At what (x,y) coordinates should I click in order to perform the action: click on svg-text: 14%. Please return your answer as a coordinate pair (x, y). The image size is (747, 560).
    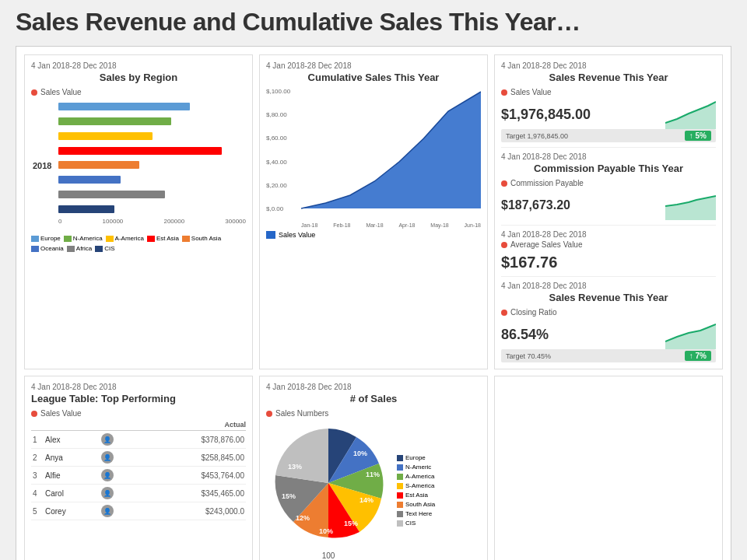
    Looking at the image, I should click on (366, 500).